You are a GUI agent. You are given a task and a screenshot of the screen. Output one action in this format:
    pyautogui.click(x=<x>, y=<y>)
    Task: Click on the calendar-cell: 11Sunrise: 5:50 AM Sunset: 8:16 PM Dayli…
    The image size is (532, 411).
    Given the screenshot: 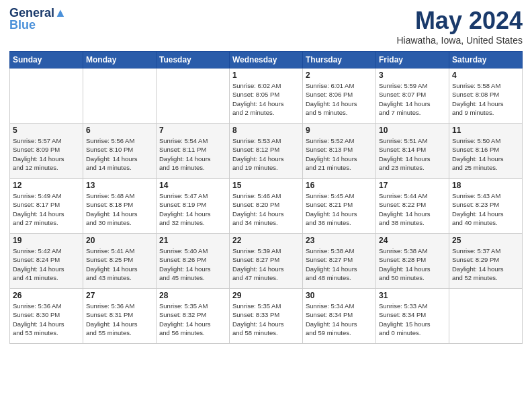 What is the action you would take?
    pyautogui.click(x=486, y=151)
    